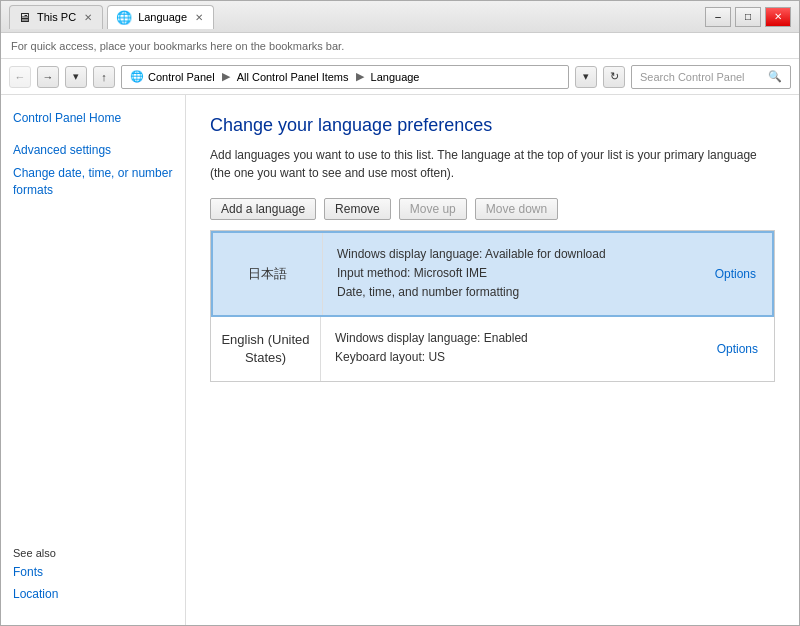  What do you see at coordinates (390, 357) in the screenshot?
I see `english-detail-2: Keyboard layout: US` at bounding box center [390, 357].